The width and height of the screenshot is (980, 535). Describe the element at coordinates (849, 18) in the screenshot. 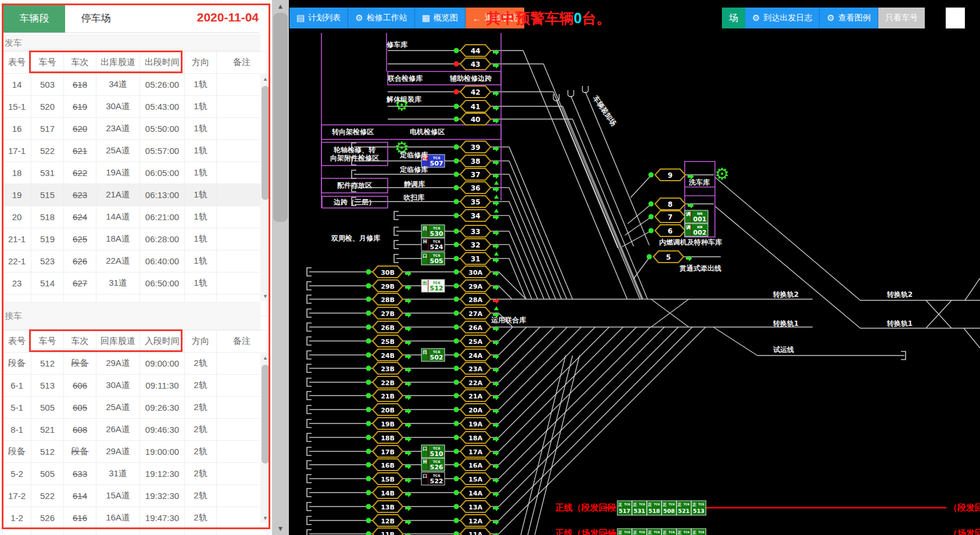

I see `view-legend-button: ⚙查看图例` at that location.